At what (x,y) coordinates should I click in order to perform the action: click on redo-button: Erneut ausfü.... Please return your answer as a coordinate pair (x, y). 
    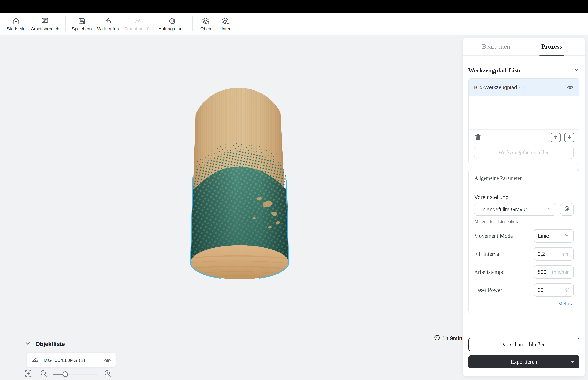
    Looking at the image, I should click on (139, 24).